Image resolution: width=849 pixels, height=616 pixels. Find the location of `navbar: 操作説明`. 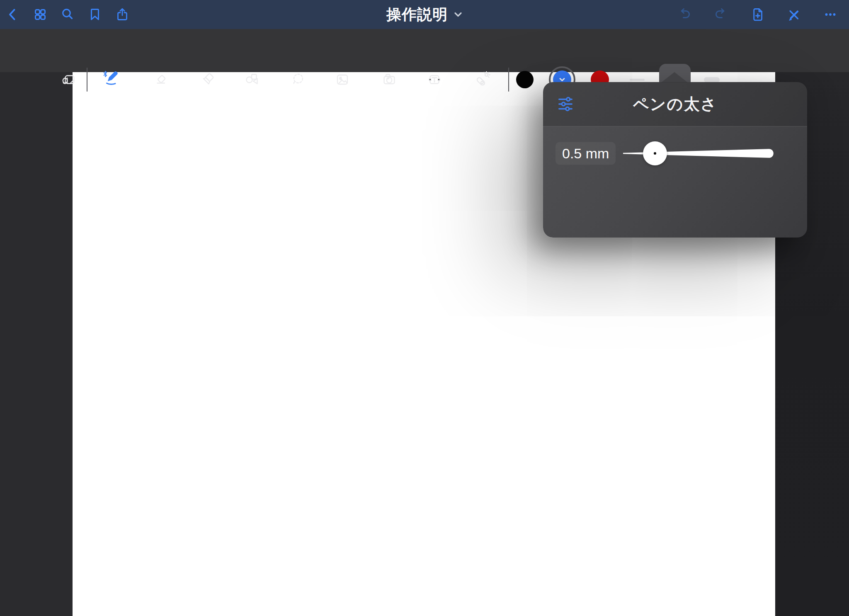

navbar: 操作説明 is located at coordinates (424, 15).